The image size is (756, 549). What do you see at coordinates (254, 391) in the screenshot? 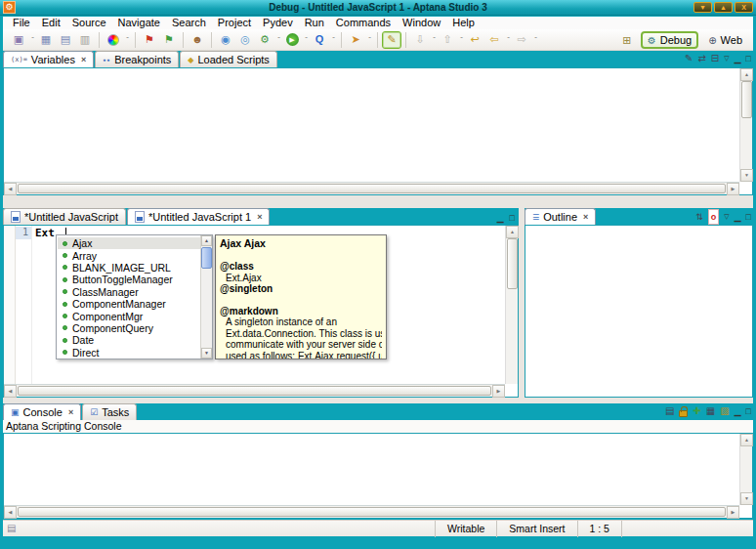
I see `editor-hscrollbar: ◀ ▶` at bounding box center [254, 391].